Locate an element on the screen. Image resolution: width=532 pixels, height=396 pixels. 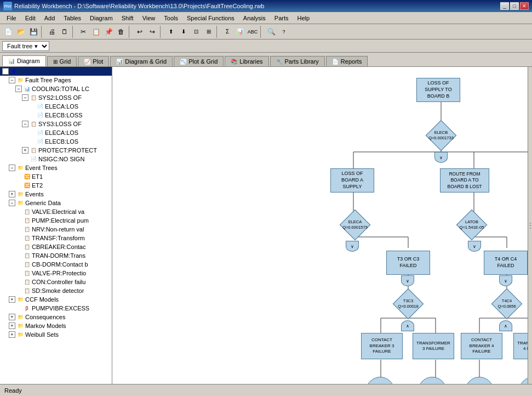
zoom-out-button: ⬇ is located at coordinates (184, 32).